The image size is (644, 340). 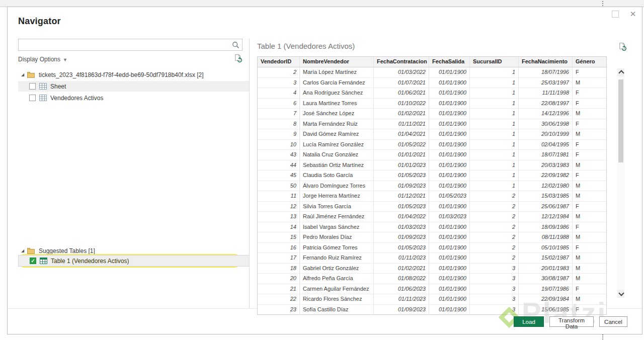 What do you see at coordinates (615, 14) in the screenshot?
I see `maximize-button` at bounding box center [615, 14].